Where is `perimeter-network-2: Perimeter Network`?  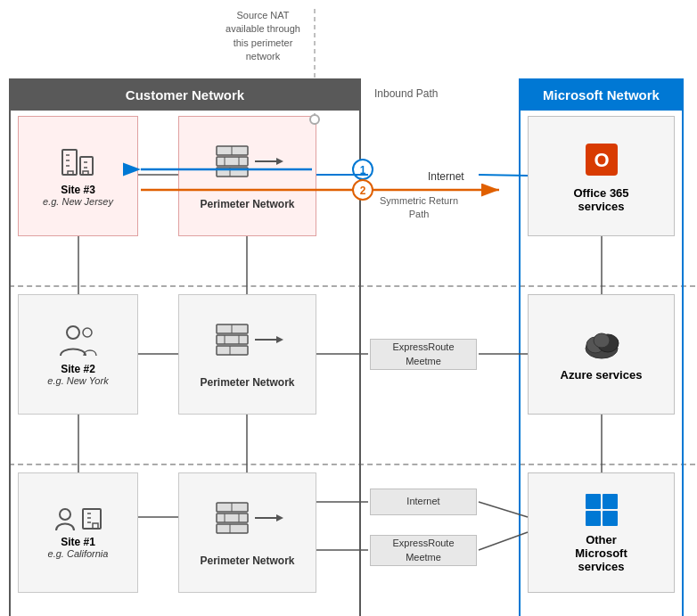
perimeter-network-2: Perimeter Network is located at coordinates (248, 355).